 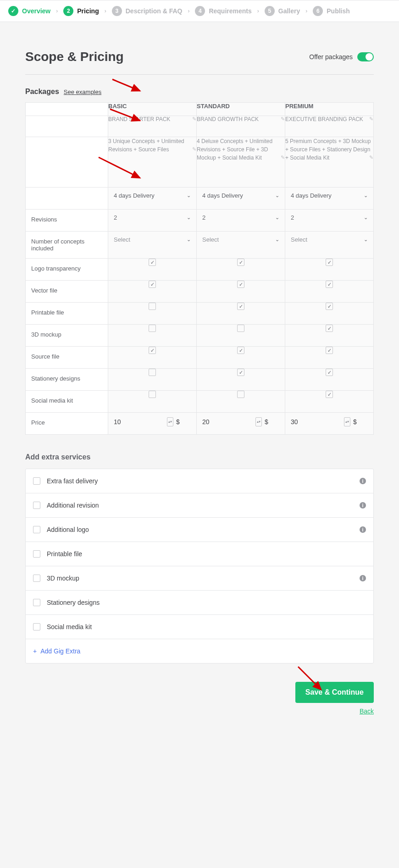 I want to click on extra-row: Stationery designs, so click(x=200, y=603).